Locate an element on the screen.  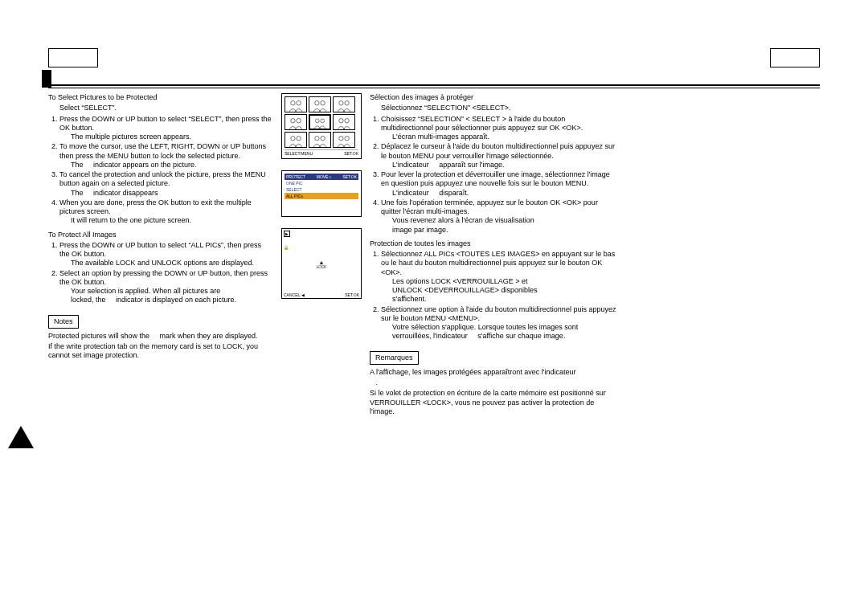
fr-notes-label: Remarques is located at coordinates (394, 358).